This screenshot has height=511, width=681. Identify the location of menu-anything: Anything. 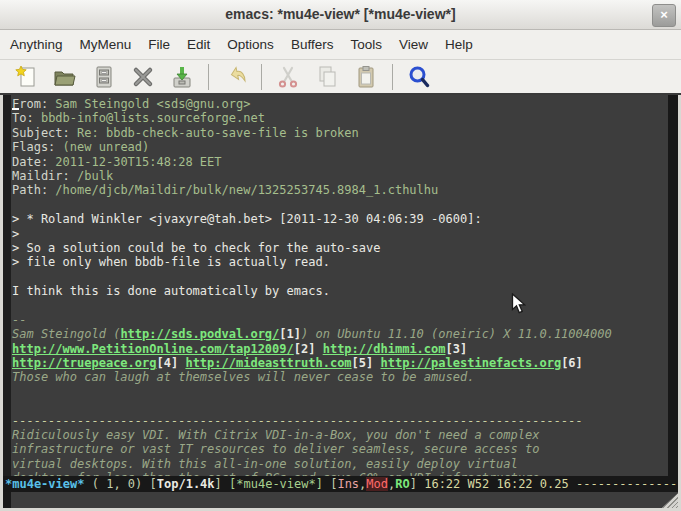
(36, 44).